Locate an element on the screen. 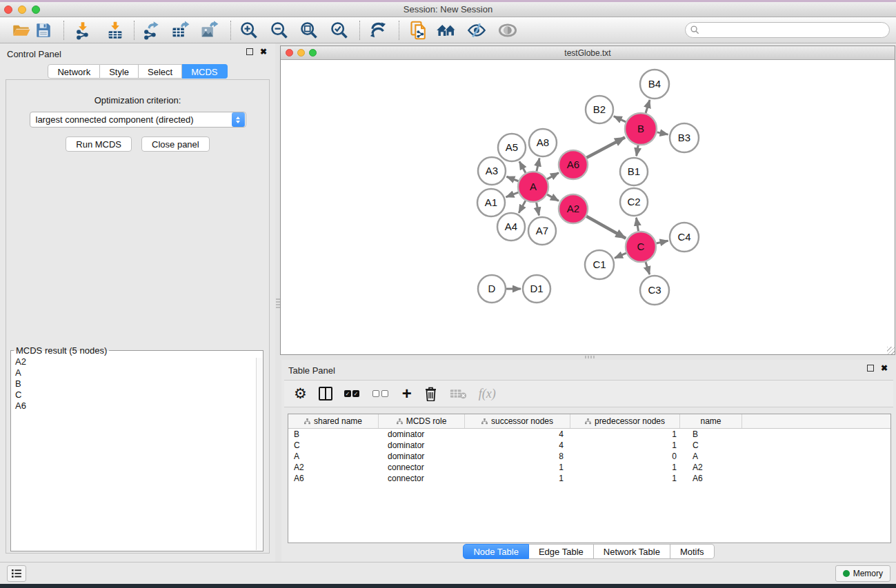 The image size is (896, 588). graph-node-A6: A6 is located at coordinates (573, 165).